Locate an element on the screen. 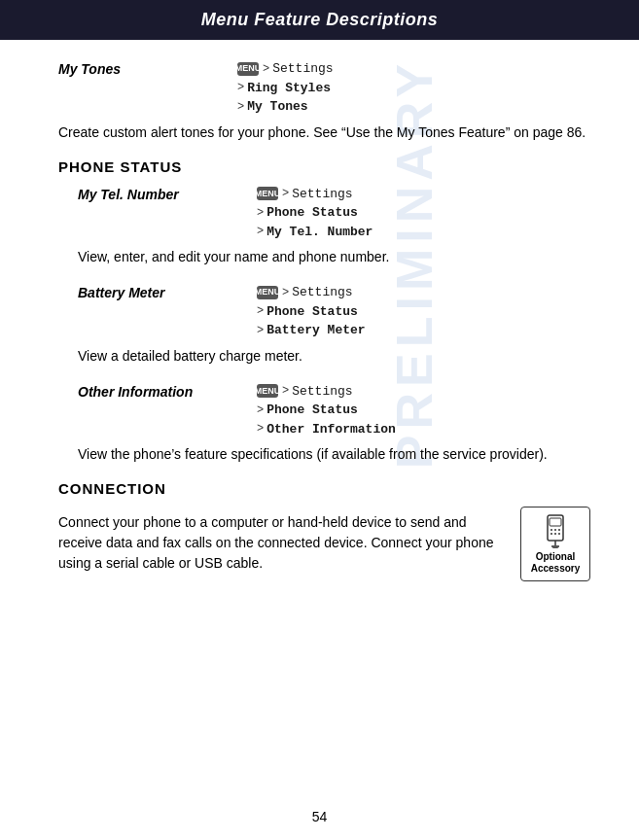  my-tel-label: My Tel. Number is located at coordinates (165, 193).